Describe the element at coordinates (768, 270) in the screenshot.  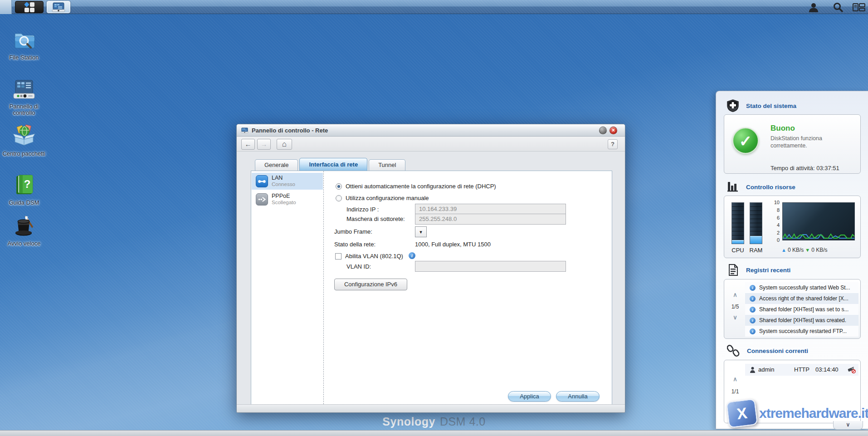
I see `recent-logs-title: Registri recenti` at that location.